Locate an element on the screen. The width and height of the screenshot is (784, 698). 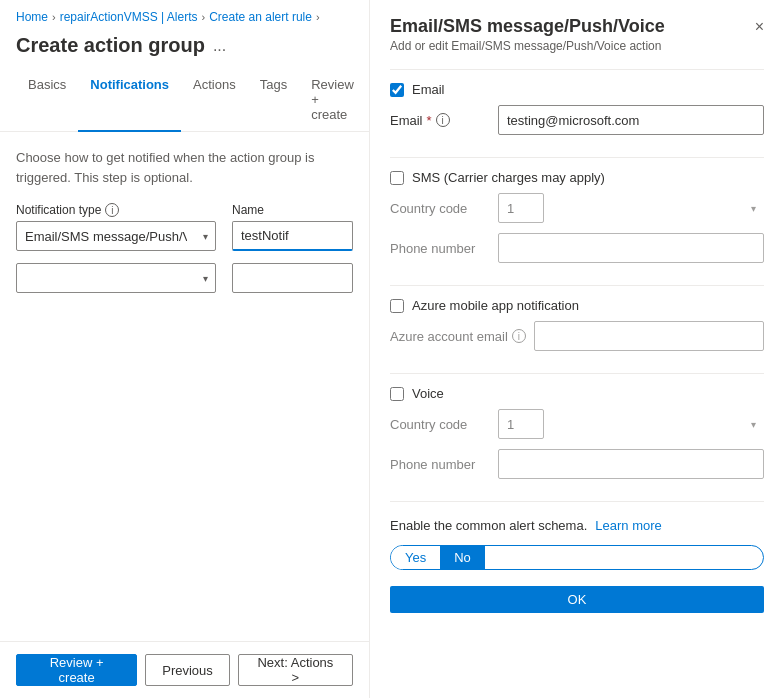
sms-country-code-chevron-icon: ▾ is located at coordinates (754, 208).